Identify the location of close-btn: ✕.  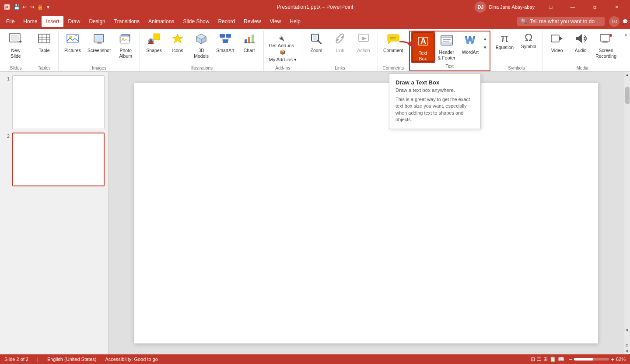
(616, 7).